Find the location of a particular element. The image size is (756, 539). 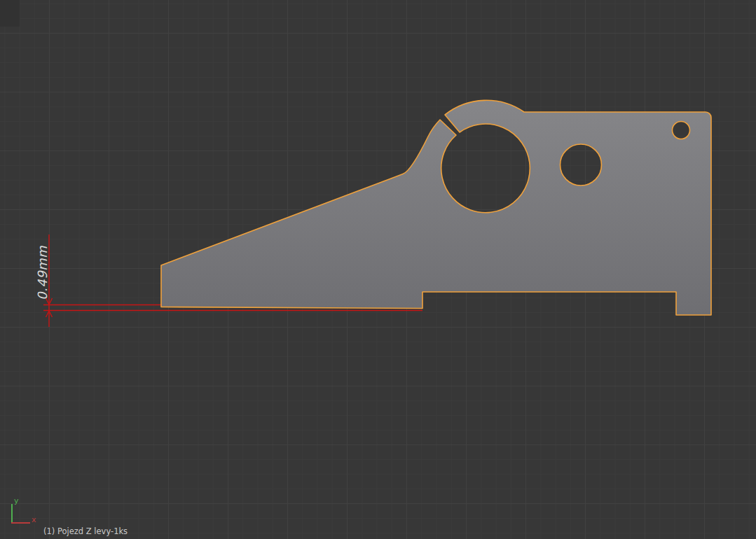

y-axis-label: y is located at coordinates (17, 501).